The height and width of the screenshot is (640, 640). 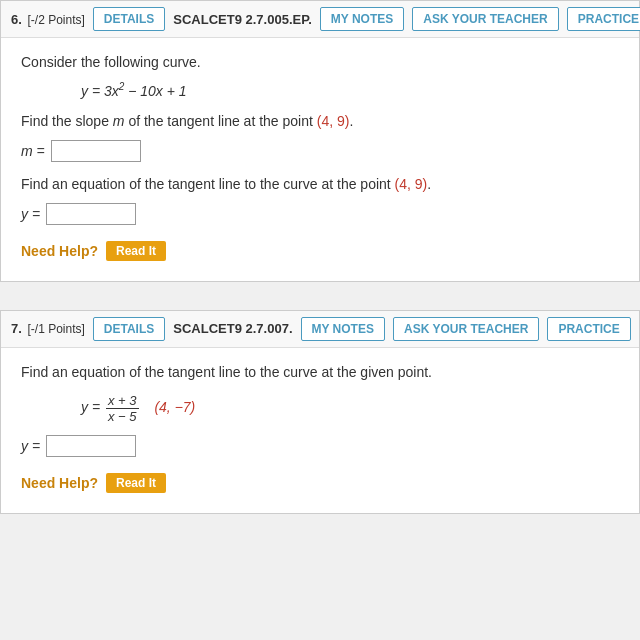 I want to click on q6-prompt3: Find an equation of the tangent line to …, so click(x=320, y=184).